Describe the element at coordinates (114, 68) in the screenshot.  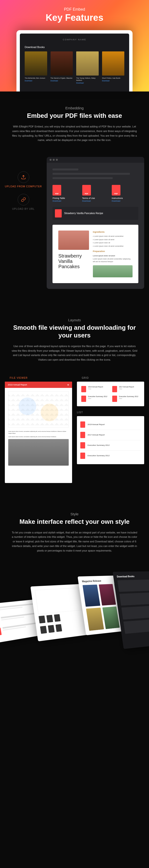
I see `book-item: Short Fiction, Ivan BuninDownload` at that location.